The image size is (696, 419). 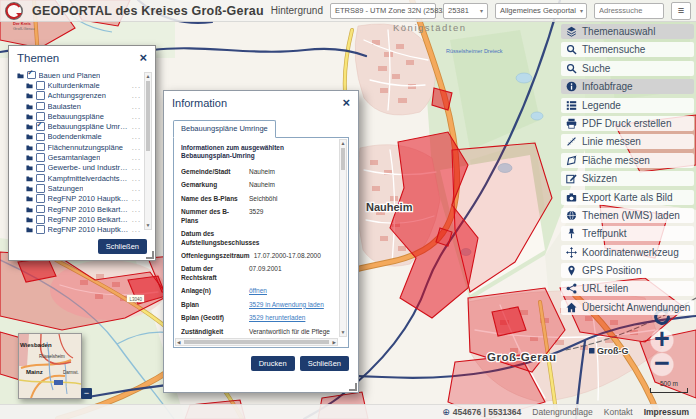 I want to click on scale-select: 25381 ▾, so click(x=466, y=11).